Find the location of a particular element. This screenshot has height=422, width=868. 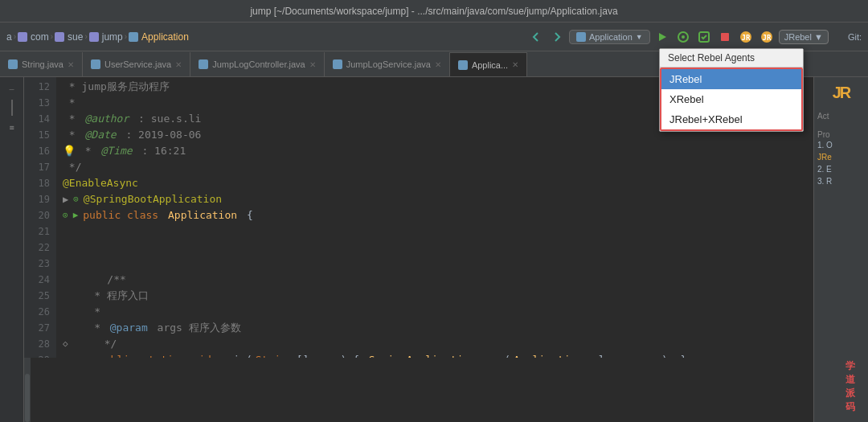

breadcrumb-a: a is located at coordinates (10, 37).